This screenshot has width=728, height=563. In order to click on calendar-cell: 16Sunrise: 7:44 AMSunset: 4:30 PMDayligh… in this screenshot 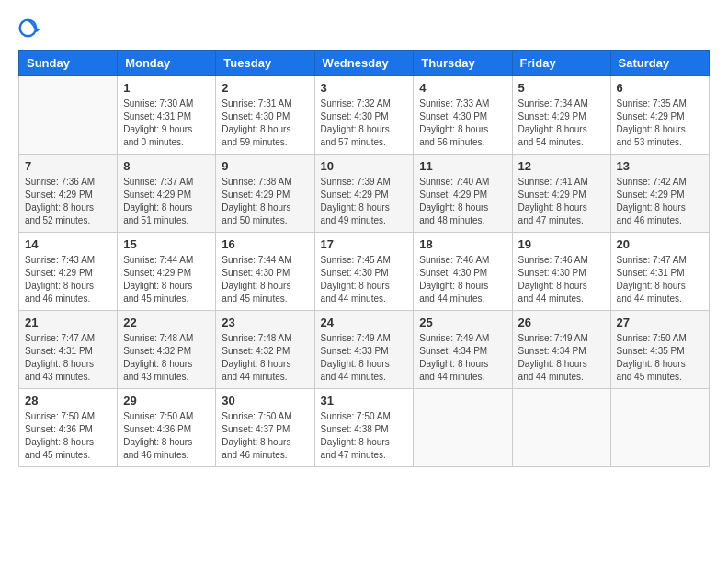, I will do `click(265, 272)`.